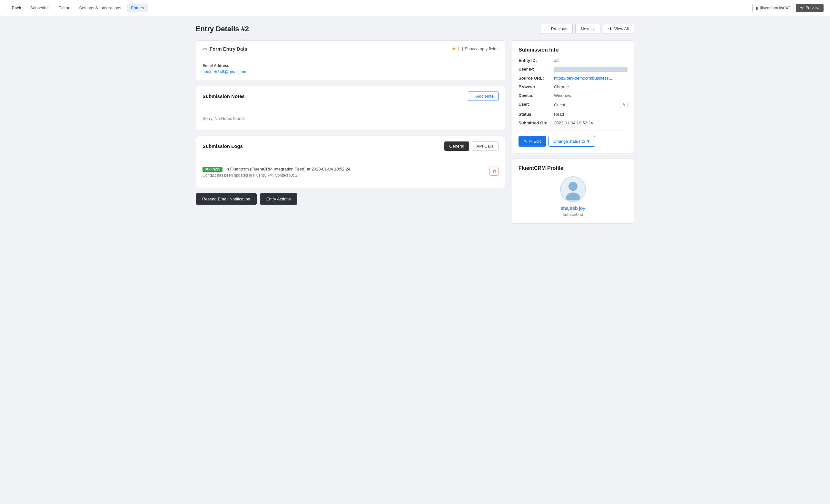 The image size is (830, 504). Describe the element at coordinates (350, 69) in the screenshot. I see `email-field-group: Email Address shajeeb246@gmail.com` at that location.